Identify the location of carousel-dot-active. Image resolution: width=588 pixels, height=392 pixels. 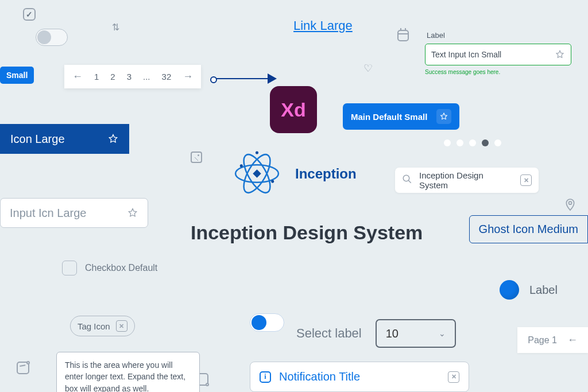
(485, 143).